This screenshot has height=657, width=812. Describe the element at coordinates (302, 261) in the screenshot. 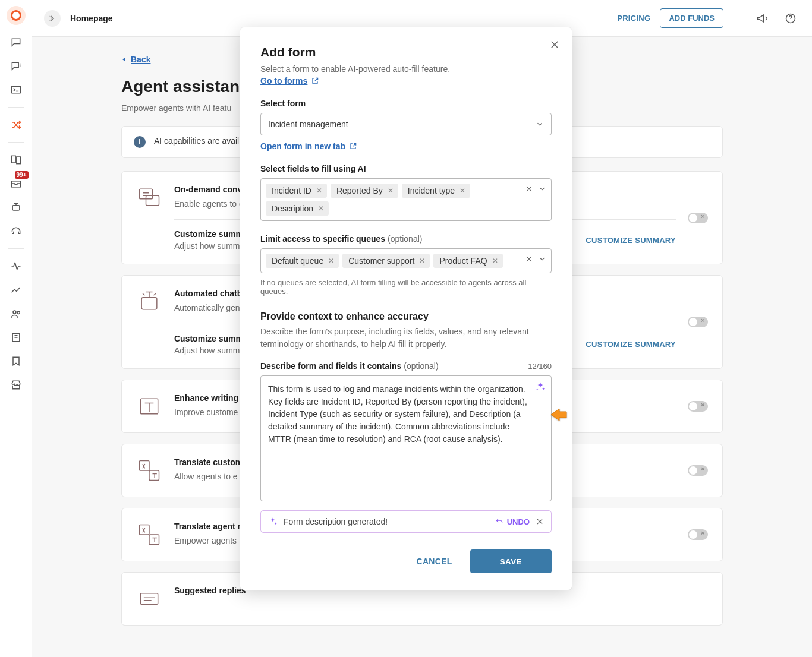

I see `queue-tag: Default queue✕` at that location.